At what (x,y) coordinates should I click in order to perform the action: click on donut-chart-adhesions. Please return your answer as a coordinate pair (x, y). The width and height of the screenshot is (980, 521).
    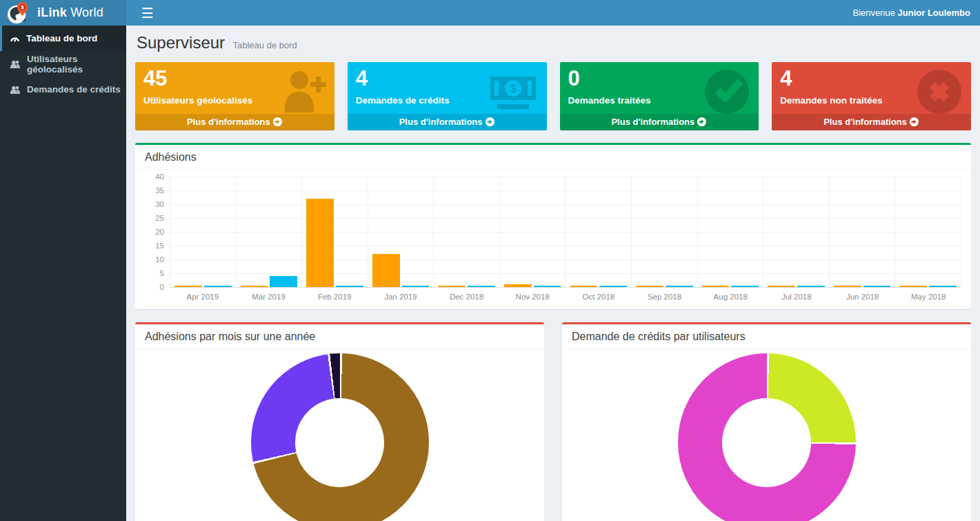
    Looking at the image, I should click on (339, 435).